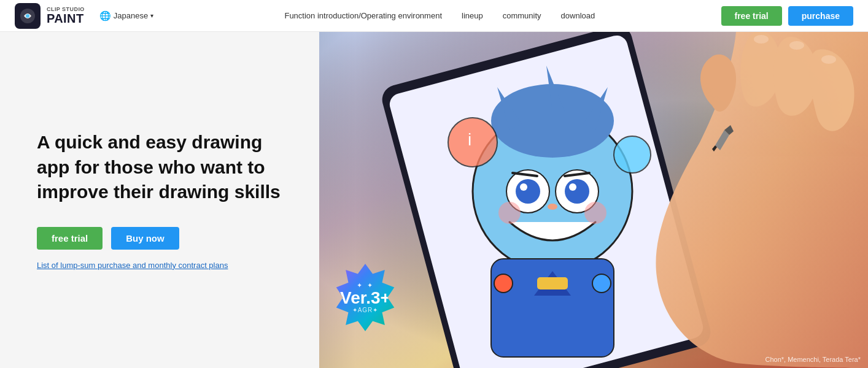 This screenshot has width=868, height=368. What do you see at coordinates (365, 297) in the screenshot?
I see `version-badge-inner: ✦ ✦ Ver.3+ ✦AGR✦` at bounding box center [365, 297].